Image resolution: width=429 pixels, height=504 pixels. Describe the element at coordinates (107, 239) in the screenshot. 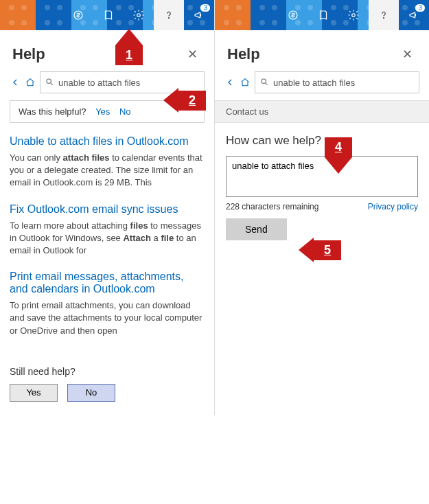

I see `result-snippet: To learn more about attaching files to m…` at that location.